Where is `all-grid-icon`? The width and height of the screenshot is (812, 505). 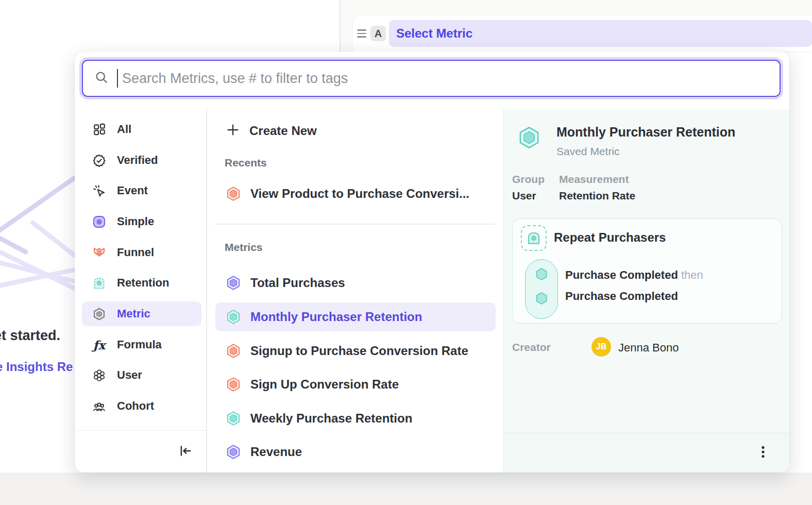 all-grid-icon is located at coordinates (99, 130).